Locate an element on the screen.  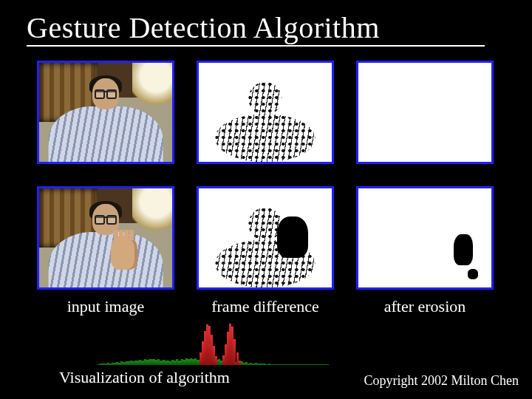
diff-hand-blob is located at coordinates (293, 237).